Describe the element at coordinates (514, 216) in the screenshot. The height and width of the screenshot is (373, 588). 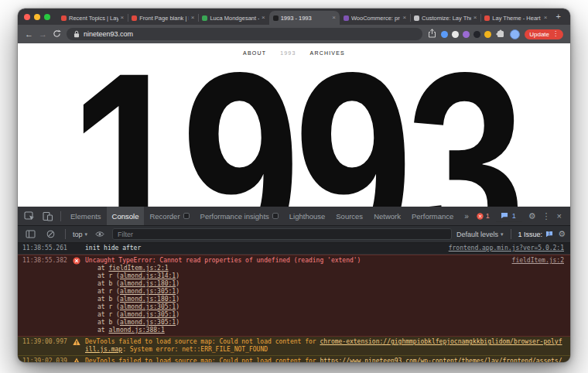
I see `message-count: 1` at that location.